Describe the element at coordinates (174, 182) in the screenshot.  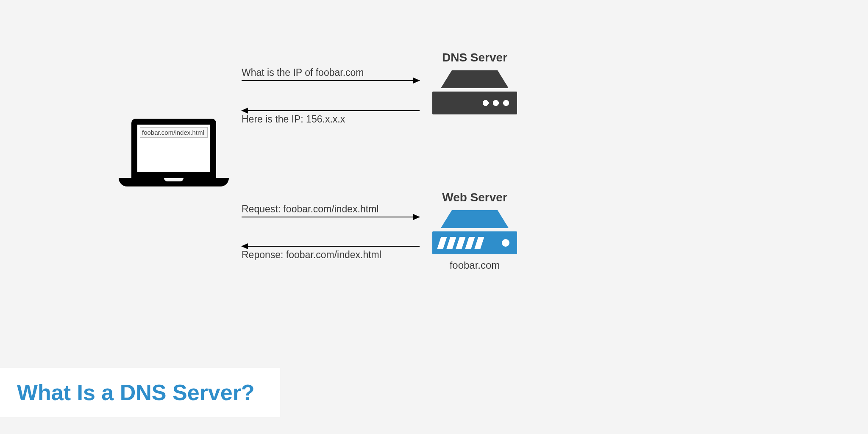
I see `laptop-base` at that location.